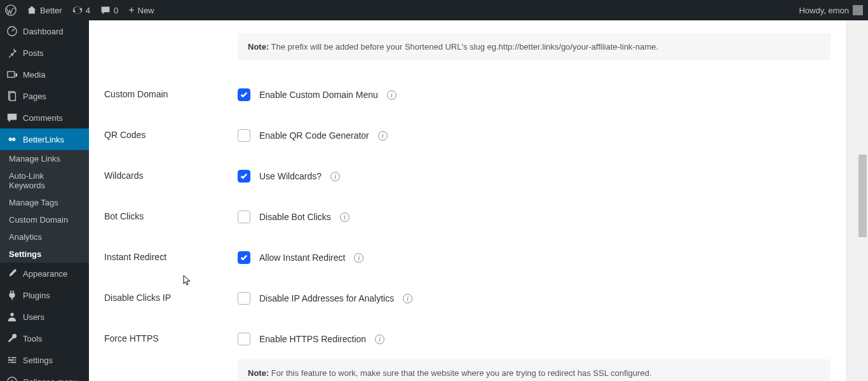 The height and width of the screenshot is (381, 868). I want to click on menu-label: Comments, so click(43, 118).